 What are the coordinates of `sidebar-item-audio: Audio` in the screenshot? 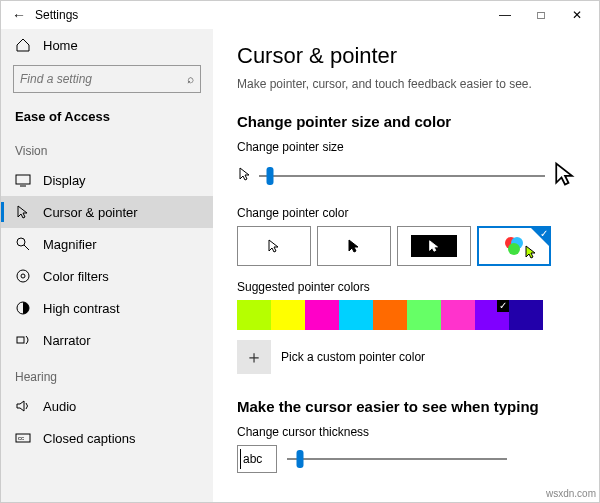 It's located at (107, 406).